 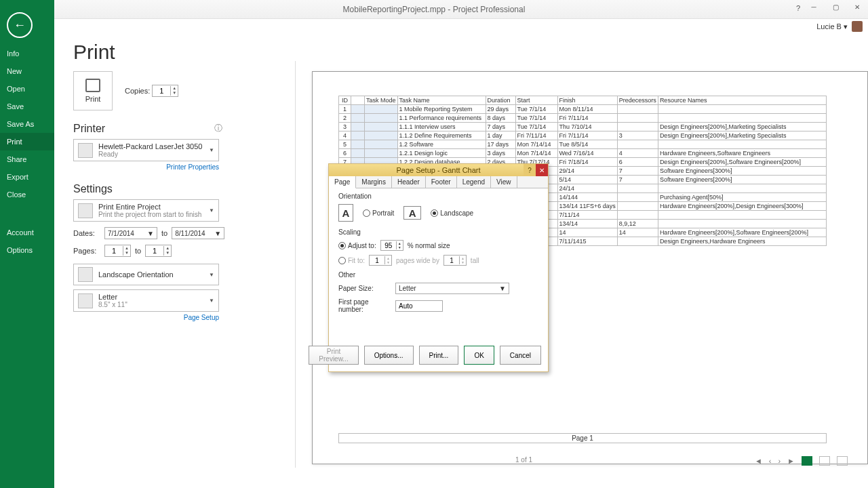 I want to click on vertical-separator, so click(x=296, y=264).